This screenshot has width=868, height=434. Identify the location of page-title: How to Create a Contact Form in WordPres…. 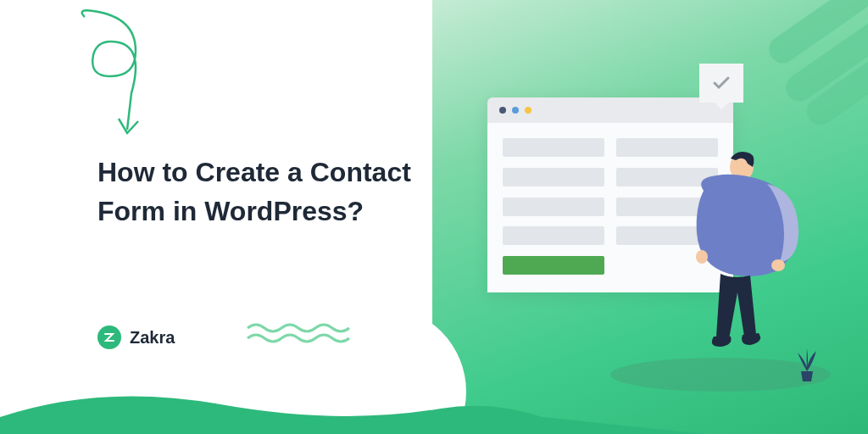
(259, 192).